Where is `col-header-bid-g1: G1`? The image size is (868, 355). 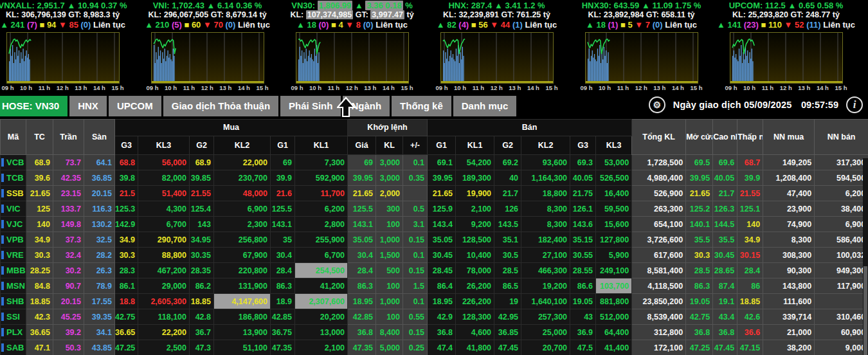 col-header-bid-g1: G1 is located at coordinates (283, 145).